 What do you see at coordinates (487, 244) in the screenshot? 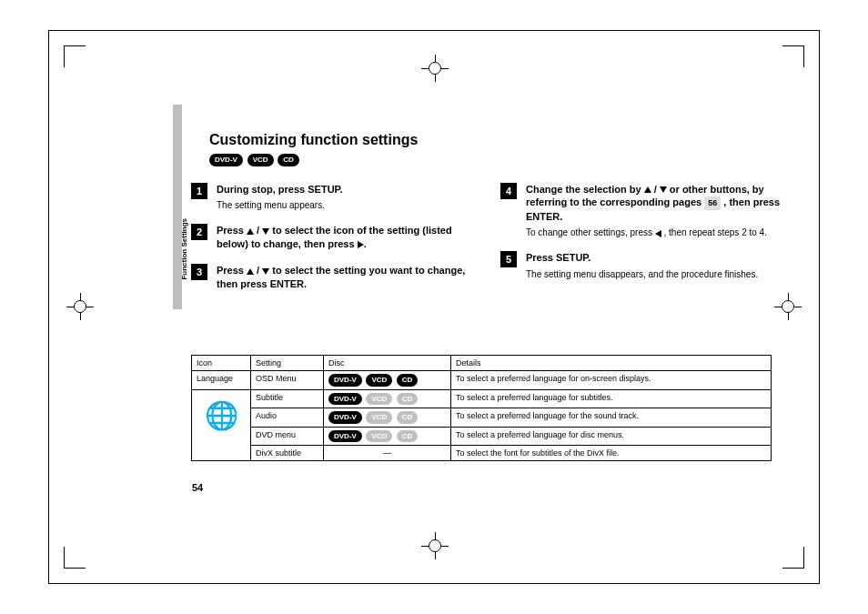
I see `steps-columns: 1 During stop, press SETUP. The setting …` at bounding box center [487, 244].